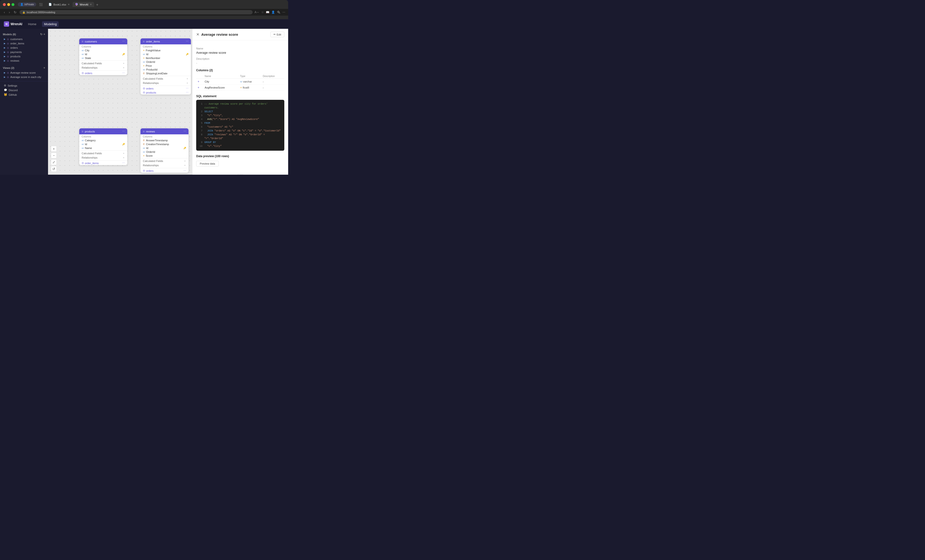 The width and height of the screenshot is (925, 560). I want to click on customers-link-menu: ⋯, so click(124, 73).